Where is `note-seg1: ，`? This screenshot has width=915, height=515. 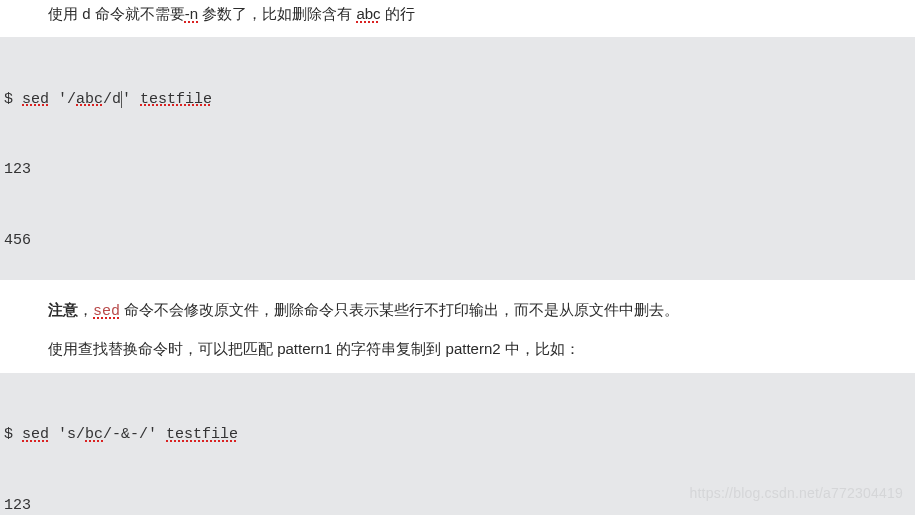 note-seg1: ， is located at coordinates (86, 310).